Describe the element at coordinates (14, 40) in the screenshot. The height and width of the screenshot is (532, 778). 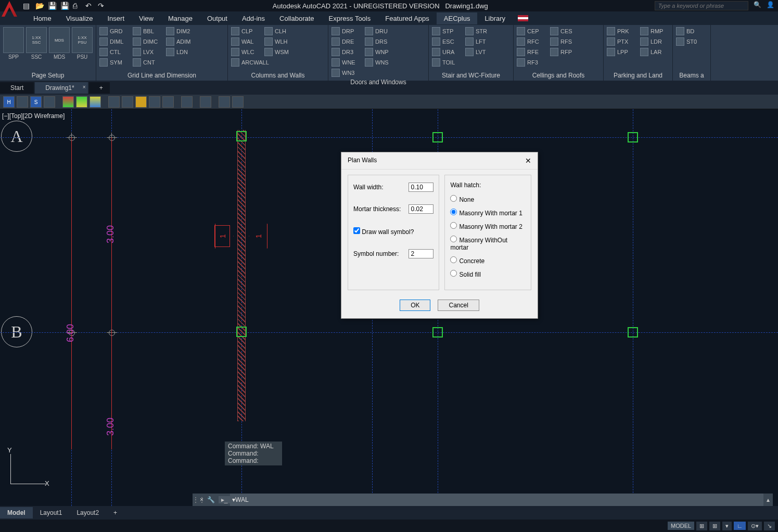
I see `ribbon-tool-spp` at that location.